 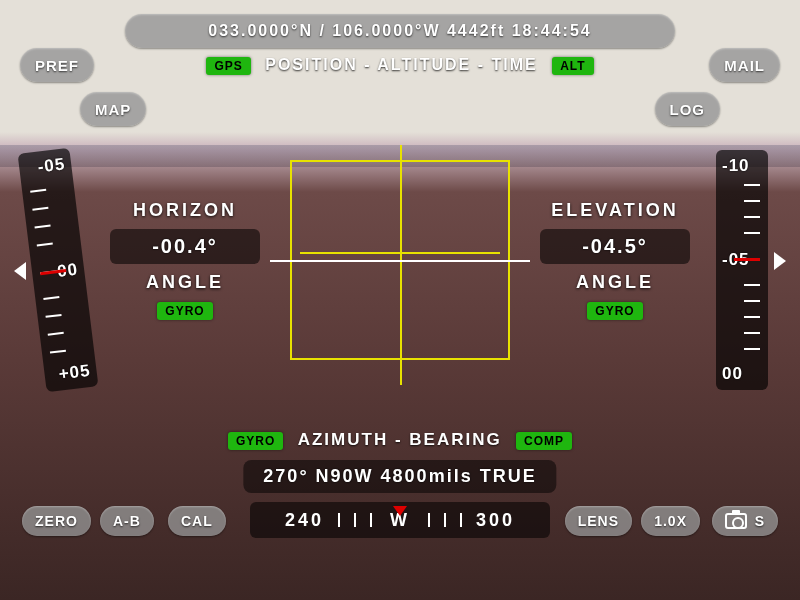 What do you see at coordinates (185, 210) in the screenshot?
I see `horizon-title: HORIZON` at bounding box center [185, 210].